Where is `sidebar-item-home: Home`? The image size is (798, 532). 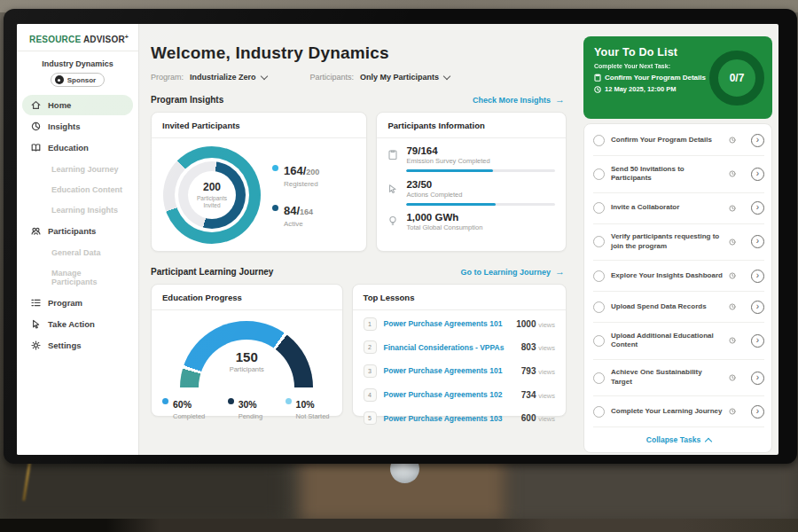
sidebar-item-home: Home is located at coordinates (78, 105).